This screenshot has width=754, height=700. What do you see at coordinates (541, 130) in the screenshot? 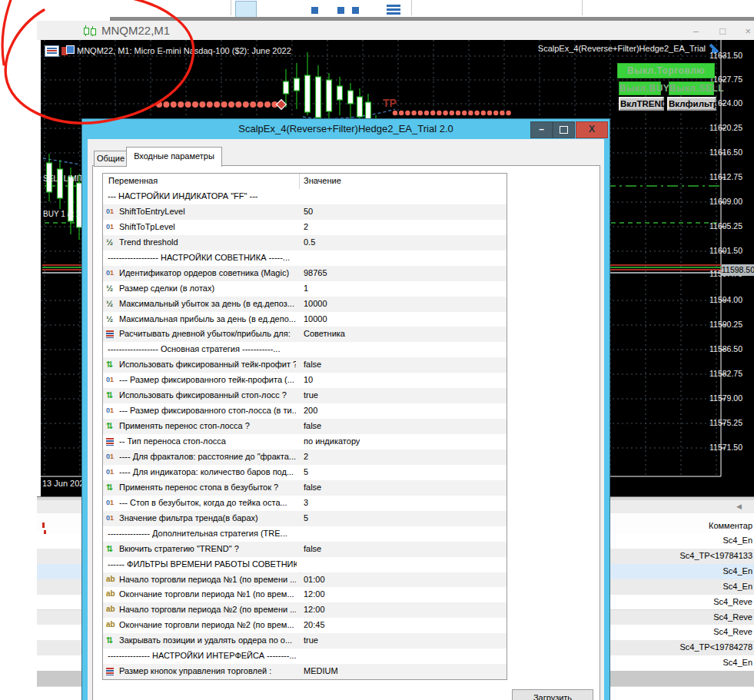
I see `dialog-minimize-button: –` at bounding box center [541, 130].